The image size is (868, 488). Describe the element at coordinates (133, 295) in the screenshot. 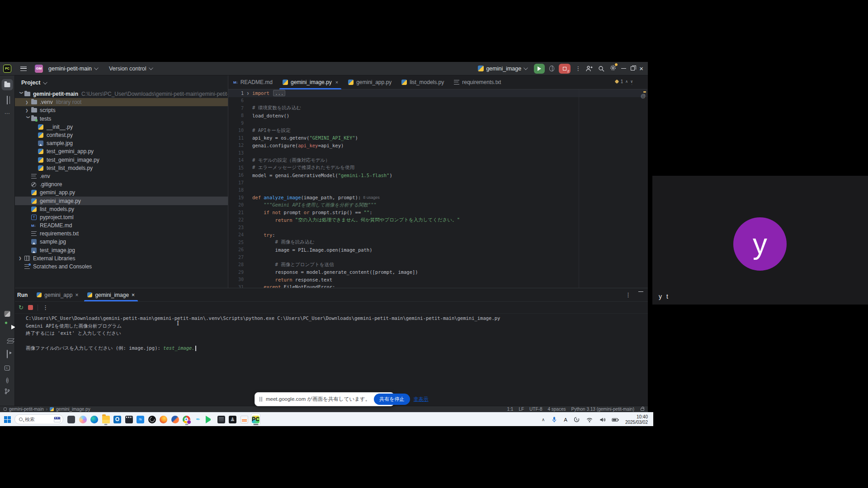

I see `close-tab-icon: ×` at that location.